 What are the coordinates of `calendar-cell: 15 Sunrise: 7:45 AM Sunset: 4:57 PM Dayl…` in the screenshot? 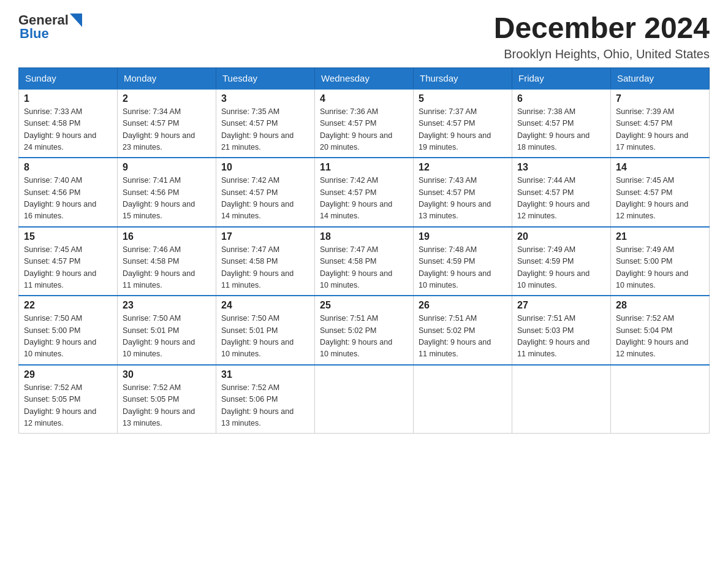 It's located at (69, 261).